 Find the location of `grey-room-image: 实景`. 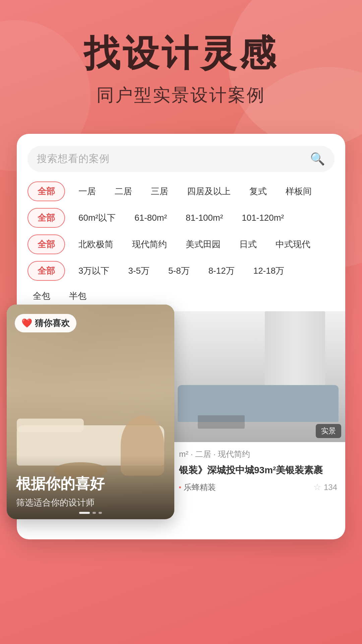

grey-room-image: 实景 is located at coordinates (258, 377).